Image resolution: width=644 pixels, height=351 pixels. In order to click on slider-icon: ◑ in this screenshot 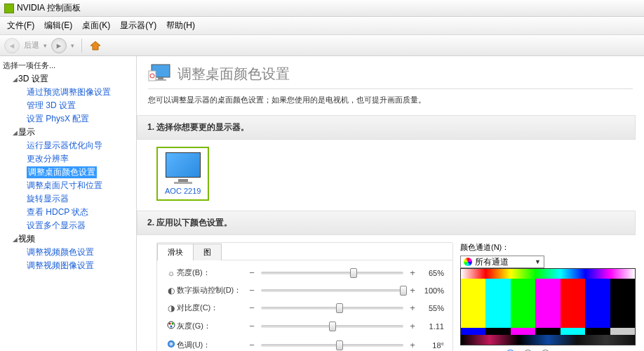, I will do `click(171, 308)`.